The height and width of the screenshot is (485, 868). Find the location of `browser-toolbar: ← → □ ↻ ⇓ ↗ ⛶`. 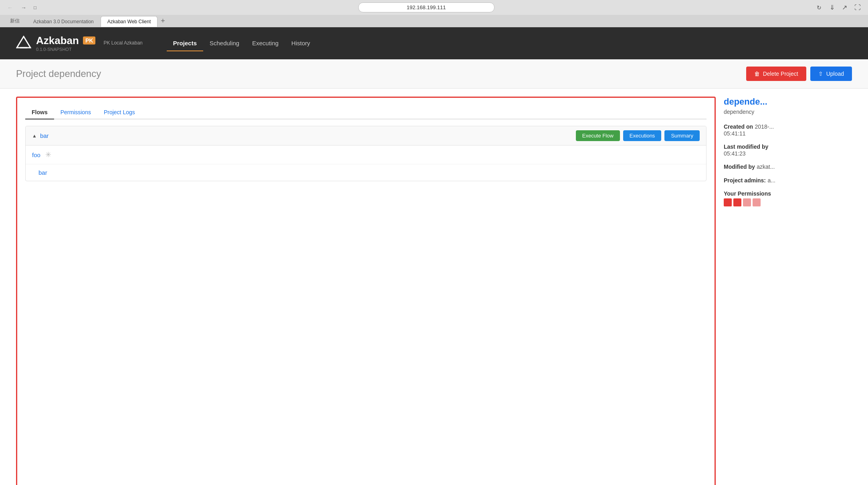

browser-toolbar: ← → □ ↻ ⇓ ↗ ⛶ is located at coordinates (434, 7).